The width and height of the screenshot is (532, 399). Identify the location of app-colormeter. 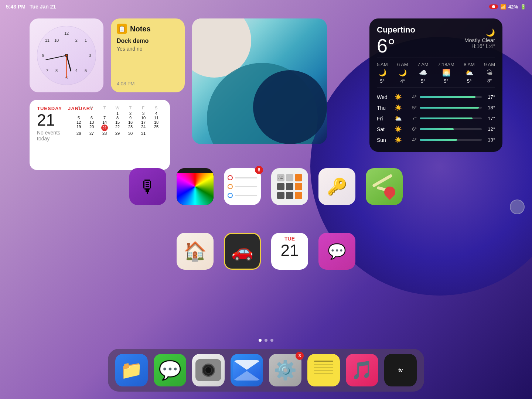
(195, 187).